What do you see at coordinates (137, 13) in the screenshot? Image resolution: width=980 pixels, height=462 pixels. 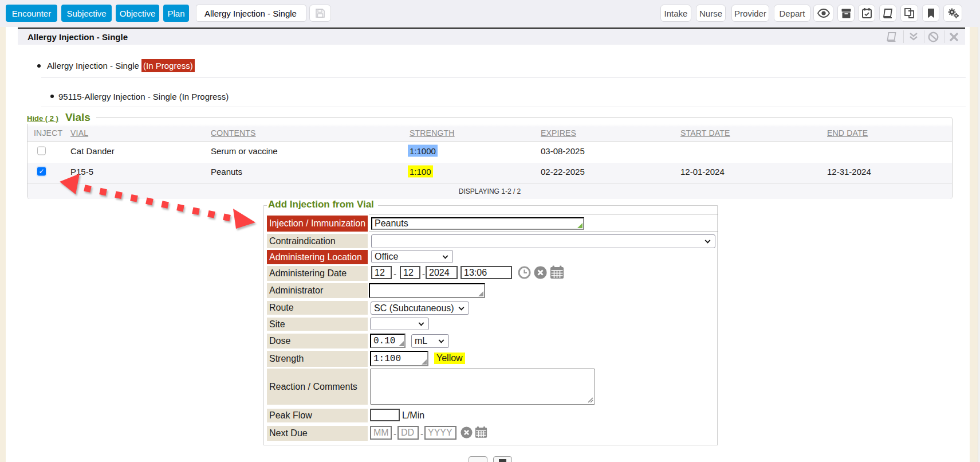 I see `objective-button: Objective` at bounding box center [137, 13].